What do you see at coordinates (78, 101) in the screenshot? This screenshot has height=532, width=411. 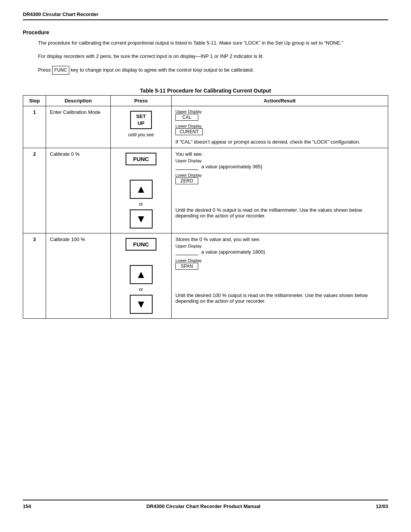 I see `col-header-description: Description` at bounding box center [78, 101].